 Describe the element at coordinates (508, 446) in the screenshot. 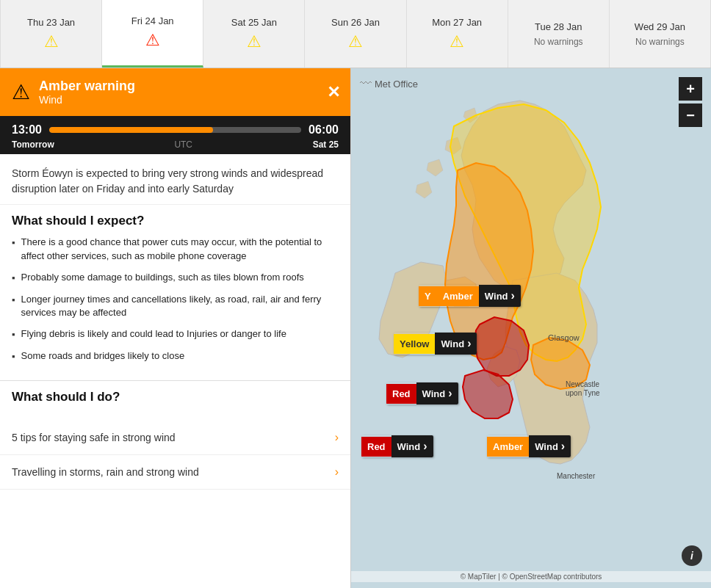

I see `amber-badge-color-bottom: Amber` at that location.